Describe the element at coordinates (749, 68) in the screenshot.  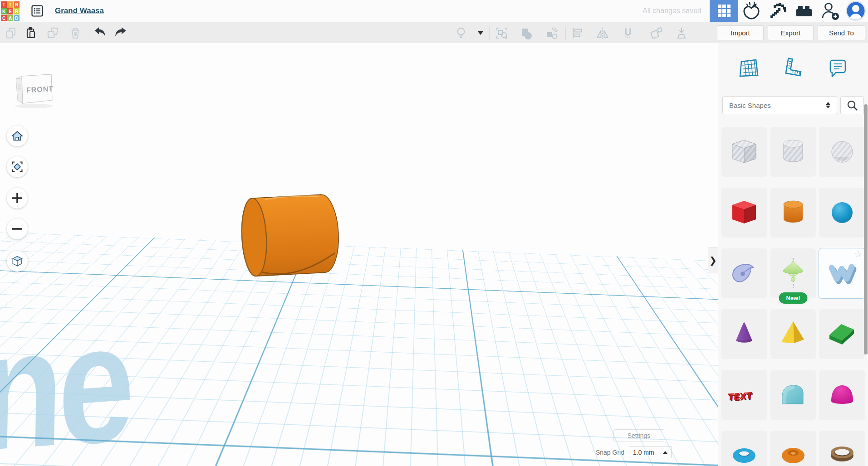
I see `workplane-helper-icon` at that location.